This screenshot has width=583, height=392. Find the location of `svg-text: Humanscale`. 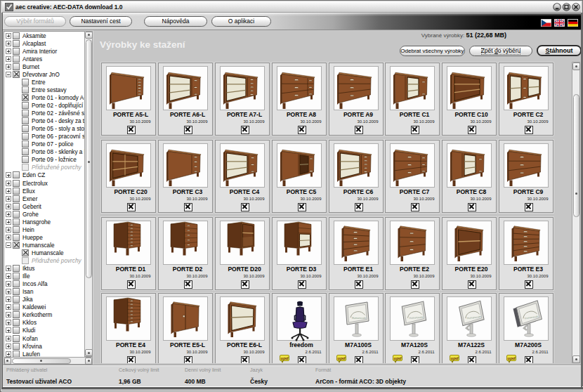

svg-text: Humanscale is located at coordinates (359, 318).